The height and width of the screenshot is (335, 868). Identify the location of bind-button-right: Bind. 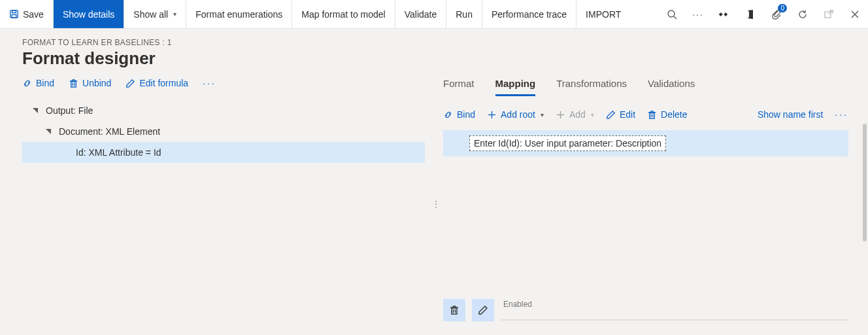
(459, 115).